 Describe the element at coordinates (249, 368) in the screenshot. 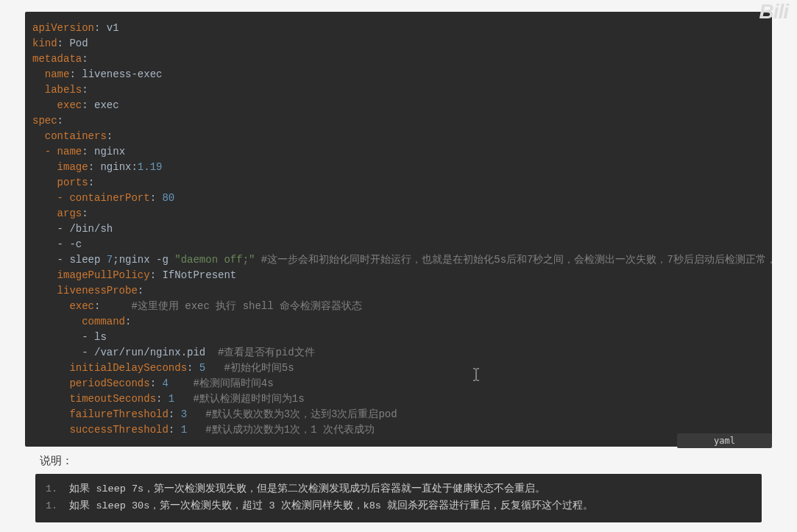

I see `comment: #初始化时间5s` at that location.